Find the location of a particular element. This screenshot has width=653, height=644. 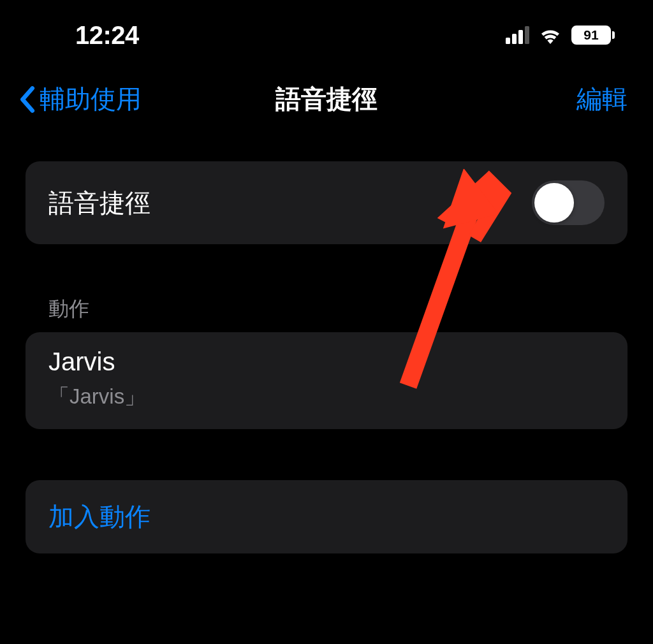

back-button: 輔助使用 is located at coordinates (78, 99).